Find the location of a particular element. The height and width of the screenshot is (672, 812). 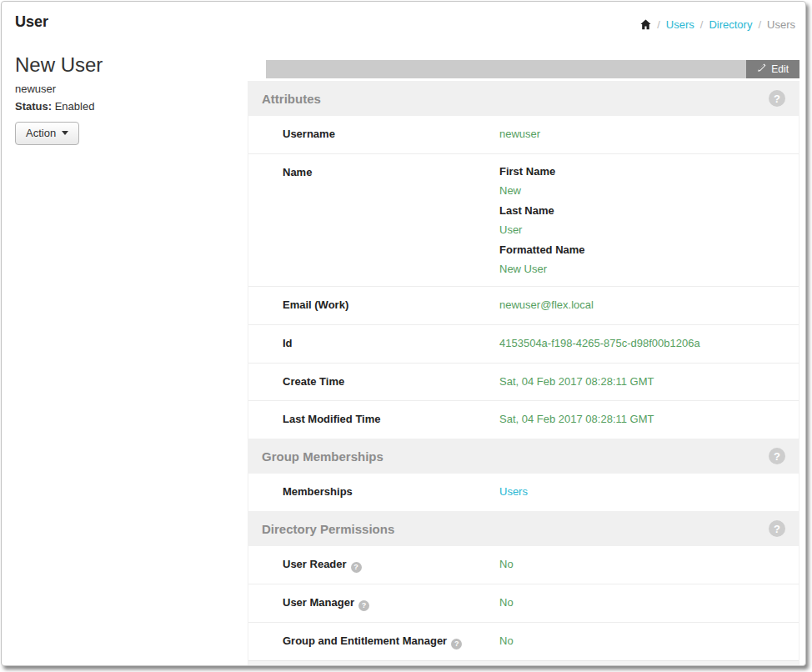

subfield-value: New User is located at coordinates (542, 268).